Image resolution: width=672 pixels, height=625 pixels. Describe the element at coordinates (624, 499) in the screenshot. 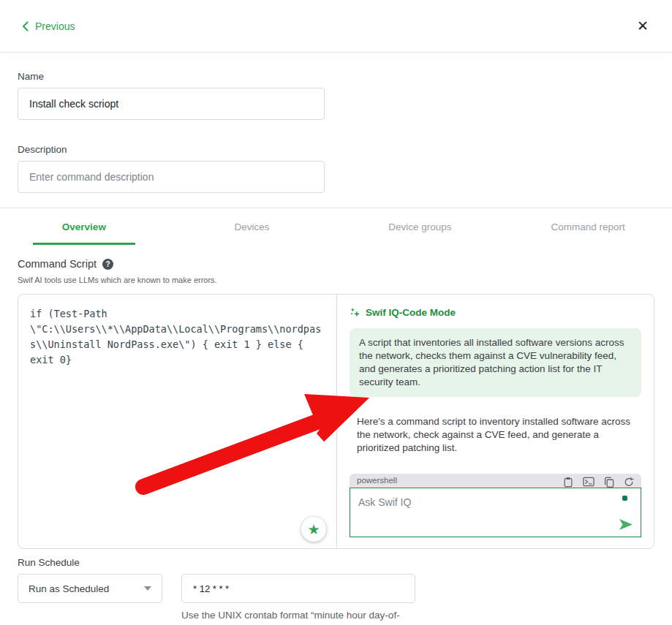

I see `status-dot` at that location.